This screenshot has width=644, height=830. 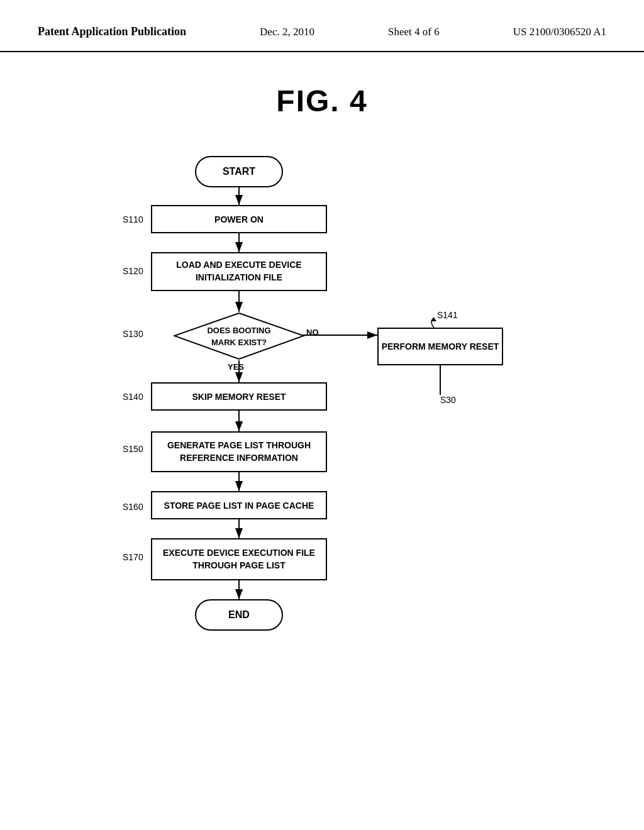 I want to click on node-s150: GENERATE PAGE LIST THROUGH REFERENCE INF…, so click(x=239, y=451).